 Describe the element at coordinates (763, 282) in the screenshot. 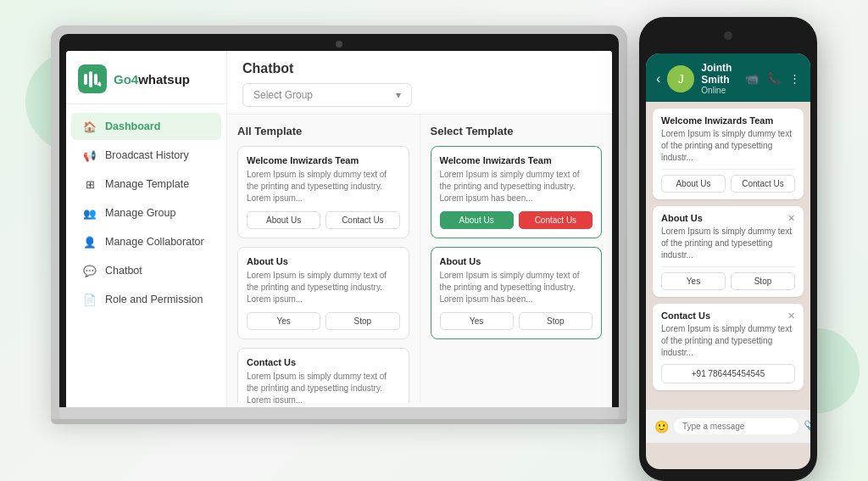

I see `msg-stop-btn: Stop` at that location.